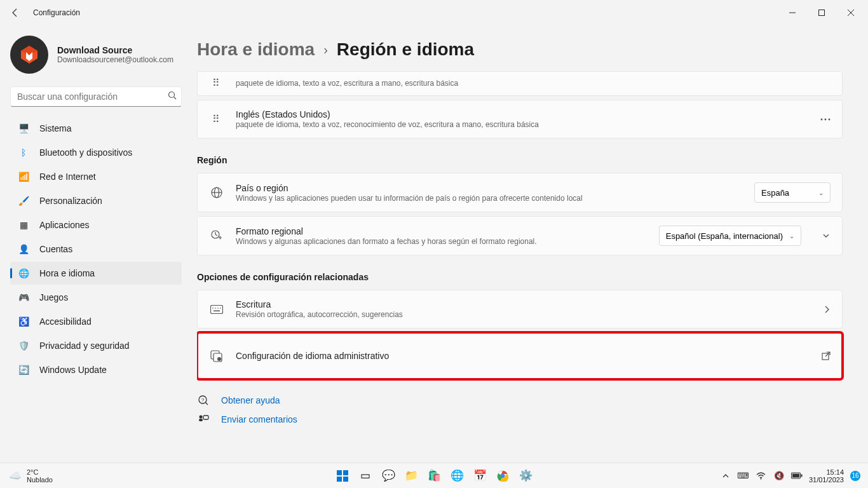  What do you see at coordinates (524, 315) in the screenshot?
I see `typing-sub: Revisión ortográfica, autocorrección, su…` at bounding box center [524, 315].